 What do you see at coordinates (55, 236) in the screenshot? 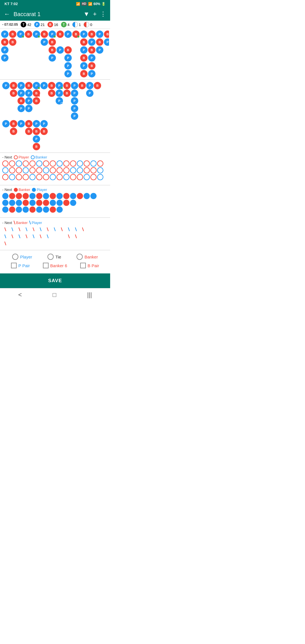
I see `cockroach-grid: / / / / / / / / / / / / / / / / / / / / …` at bounding box center [55, 236].